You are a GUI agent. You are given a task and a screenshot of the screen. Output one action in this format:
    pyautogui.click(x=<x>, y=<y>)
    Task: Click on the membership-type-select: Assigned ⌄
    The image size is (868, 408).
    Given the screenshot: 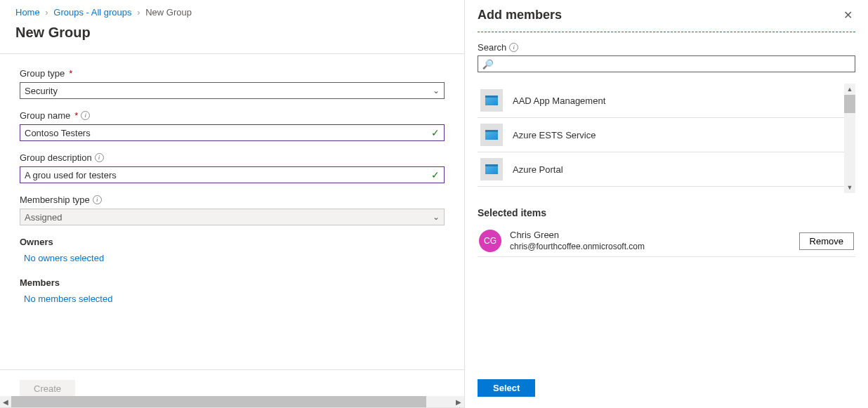 What is the action you would take?
    pyautogui.click(x=232, y=217)
    